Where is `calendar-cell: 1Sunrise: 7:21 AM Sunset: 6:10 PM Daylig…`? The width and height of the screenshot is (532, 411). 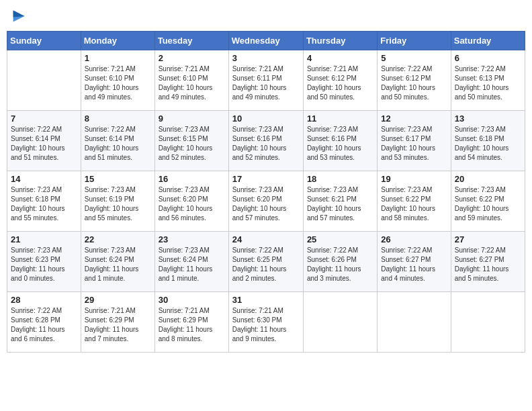 calendar-cell: 1Sunrise: 7:21 AM Sunset: 6:10 PM Daylig… is located at coordinates (118, 81).